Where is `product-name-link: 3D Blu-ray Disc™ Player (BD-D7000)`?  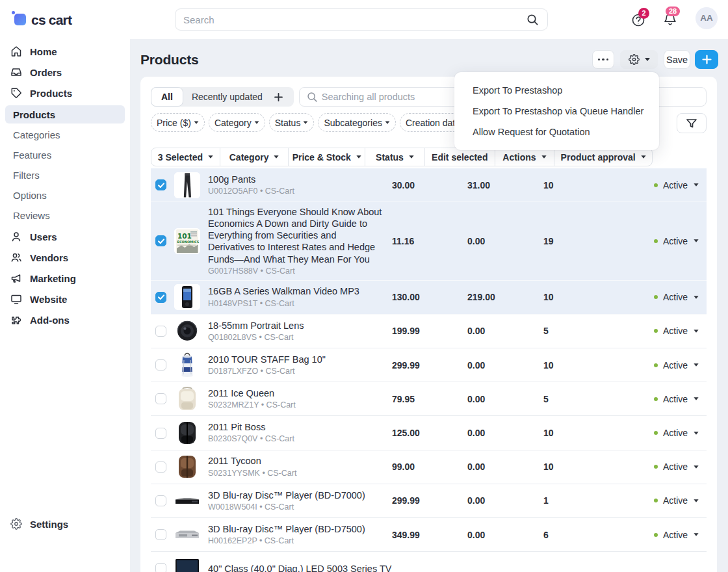 product-name-link: 3D Blu-ray Disc™ Player (BD-D7000) is located at coordinates (296, 495).